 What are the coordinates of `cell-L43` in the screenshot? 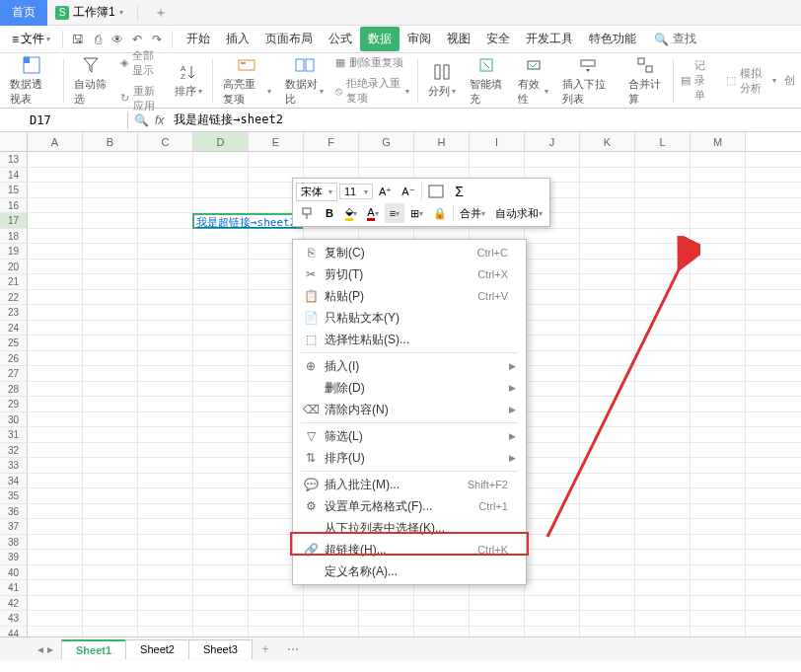 It's located at (663, 618).